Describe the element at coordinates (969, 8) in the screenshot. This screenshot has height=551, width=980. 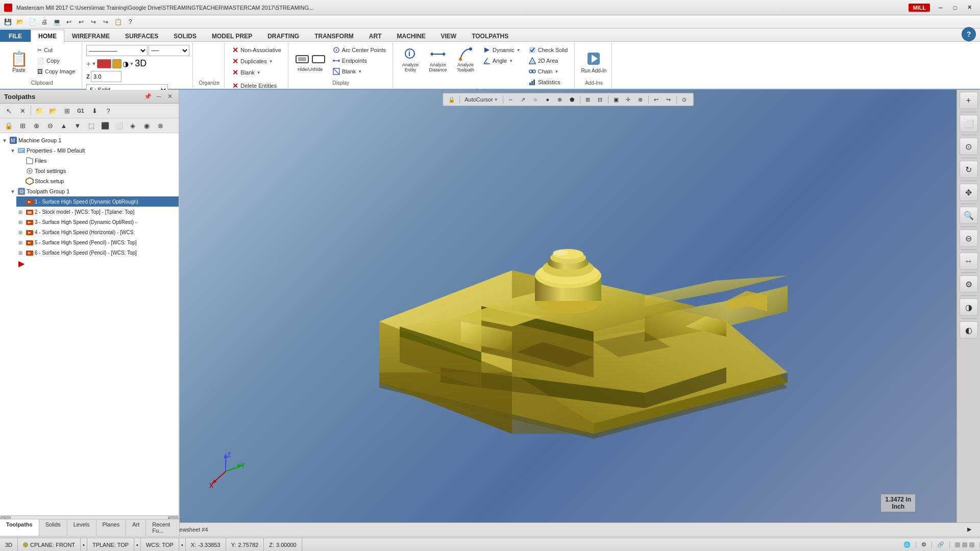
I see `close-button: ✕` at that location.